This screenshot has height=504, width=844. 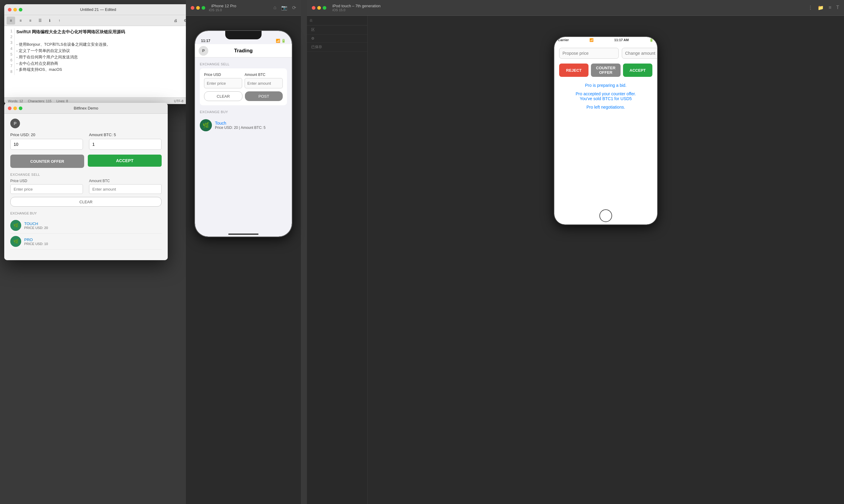 What do you see at coordinates (821, 7) in the screenshot?
I see `ipod-folder-icon: 📁` at bounding box center [821, 7].